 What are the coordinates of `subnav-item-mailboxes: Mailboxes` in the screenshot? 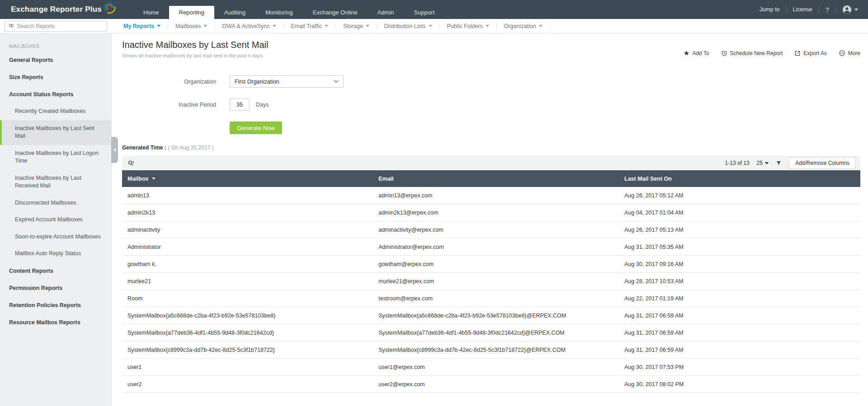 It's located at (192, 26).